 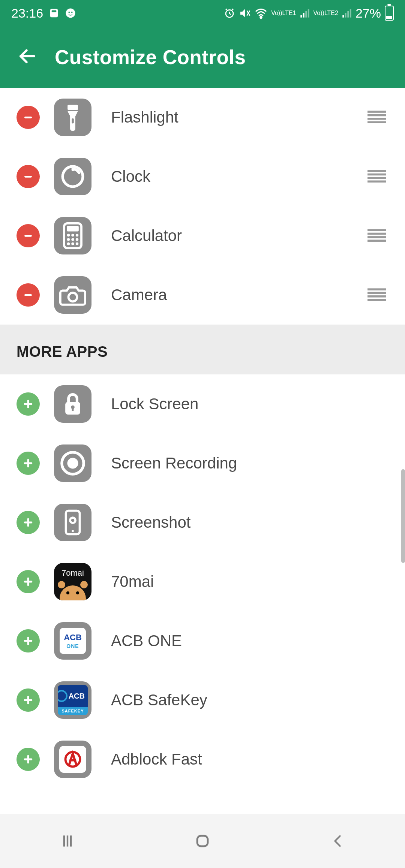 What do you see at coordinates (73, 177) in the screenshot?
I see `clock-icon` at bounding box center [73, 177].